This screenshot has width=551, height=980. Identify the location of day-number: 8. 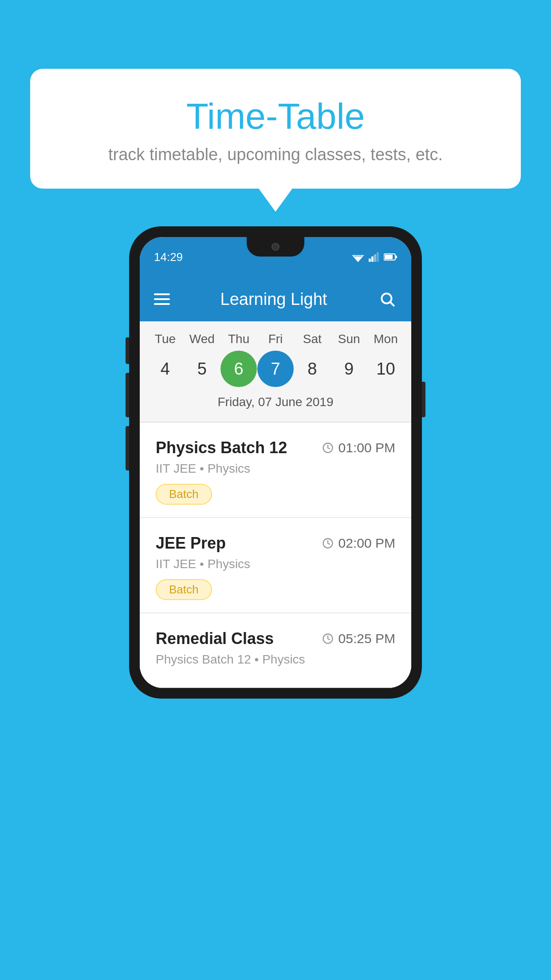
(312, 369).